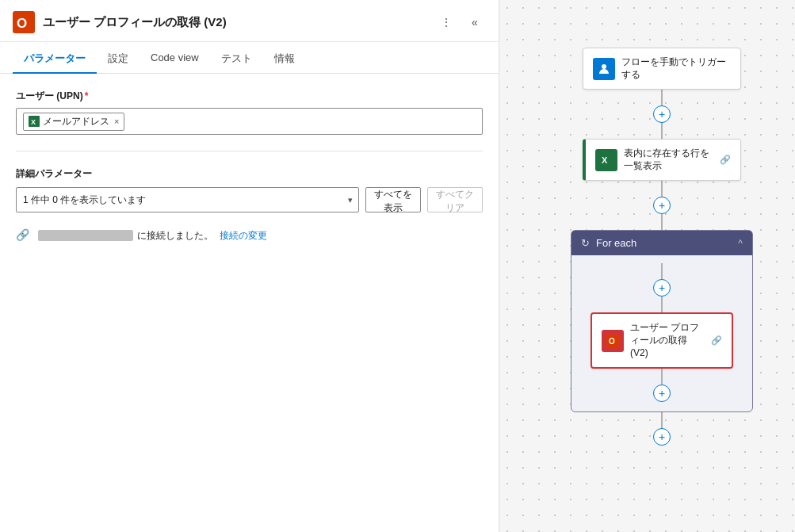  I want to click on upn-input: X メールアドレス ×, so click(249, 121).